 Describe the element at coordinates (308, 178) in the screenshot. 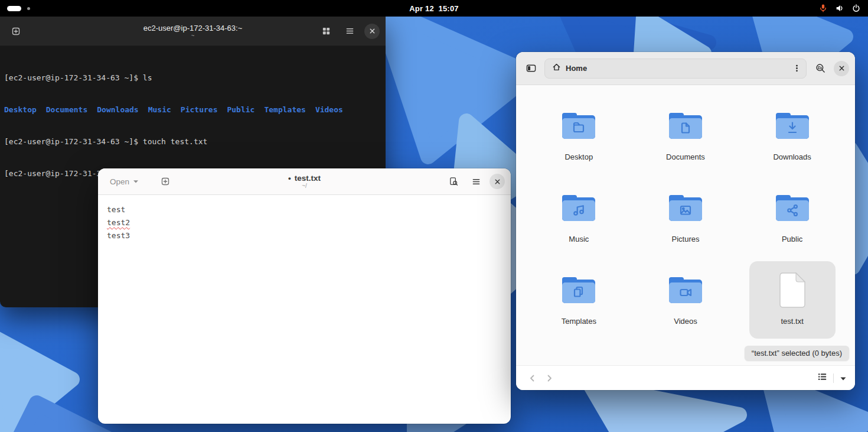

I see `editor-title: test.txt` at that location.